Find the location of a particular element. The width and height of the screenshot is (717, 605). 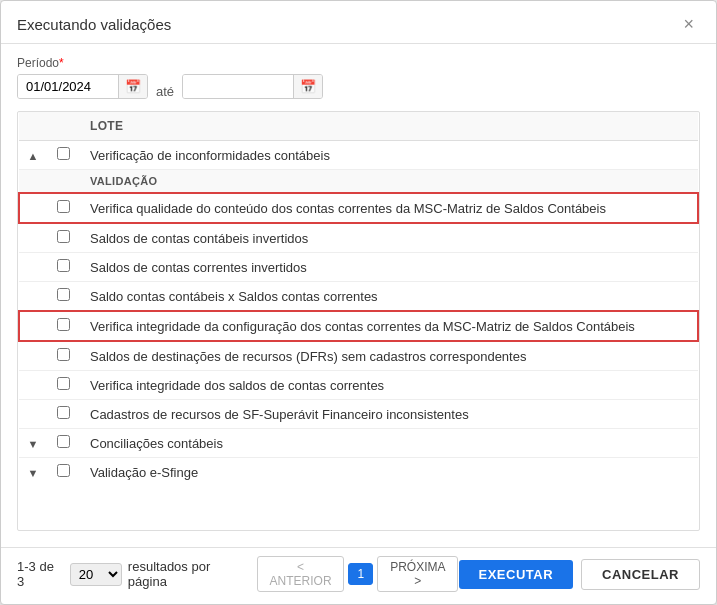

col-validacao-header: VALIDAÇÃO is located at coordinates (389, 182).